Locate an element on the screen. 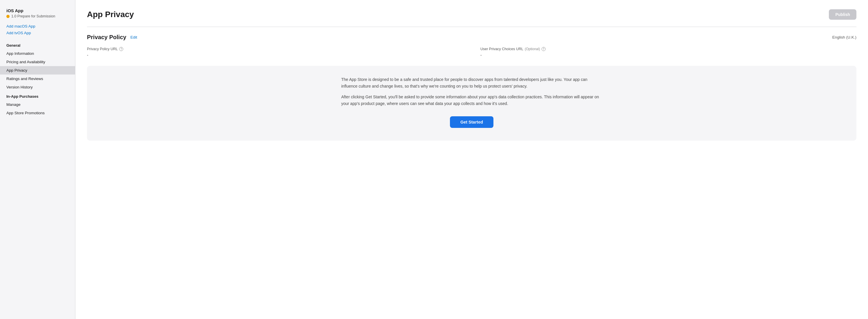 This screenshot has width=868, height=319. general-section-label: General is located at coordinates (38, 45).